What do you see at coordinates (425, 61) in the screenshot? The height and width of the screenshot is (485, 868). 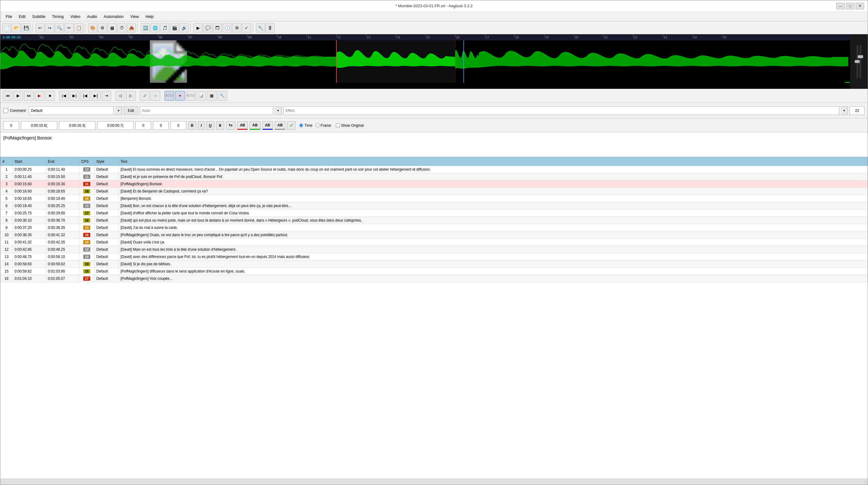 I see `waveform-main: 0:00:00:01 02 03 04 05 06 07` at bounding box center [425, 61].